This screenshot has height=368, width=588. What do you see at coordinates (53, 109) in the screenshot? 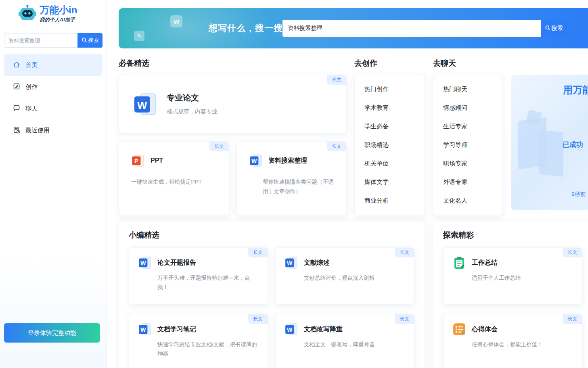
I see `sidebar-item-chat: 聊天` at bounding box center [53, 109].